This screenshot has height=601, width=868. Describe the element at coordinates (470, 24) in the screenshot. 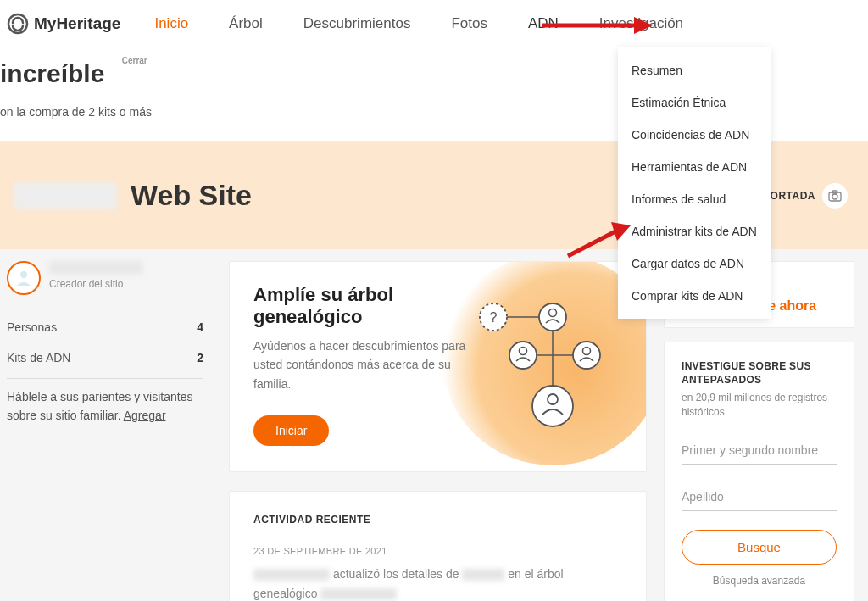

I see `nav-fotos: Fotos` at that location.